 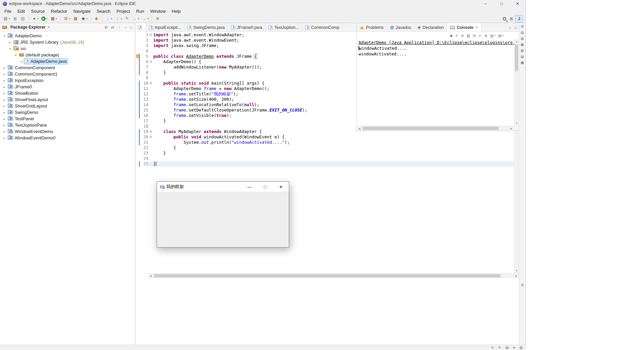 I want to click on show-view-bottom-button: ⊟, so click(x=522, y=285).